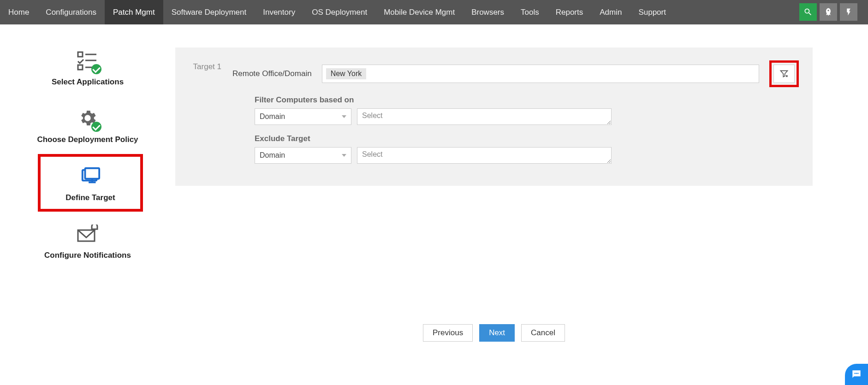  Describe the element at coordinates (652, 12) in the screenshot. I see `nav-support: Support` at that location.